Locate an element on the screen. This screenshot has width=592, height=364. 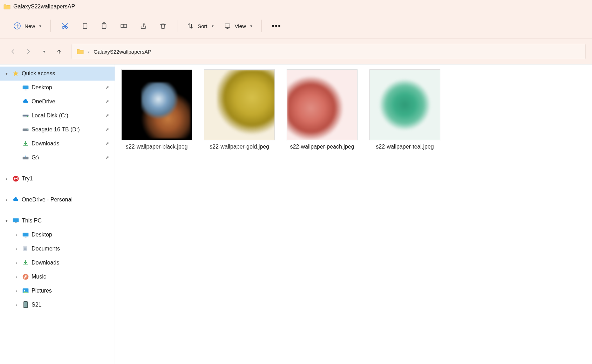
sidebar-pinned-item: OneDrive is located at coordinates (57, 102).